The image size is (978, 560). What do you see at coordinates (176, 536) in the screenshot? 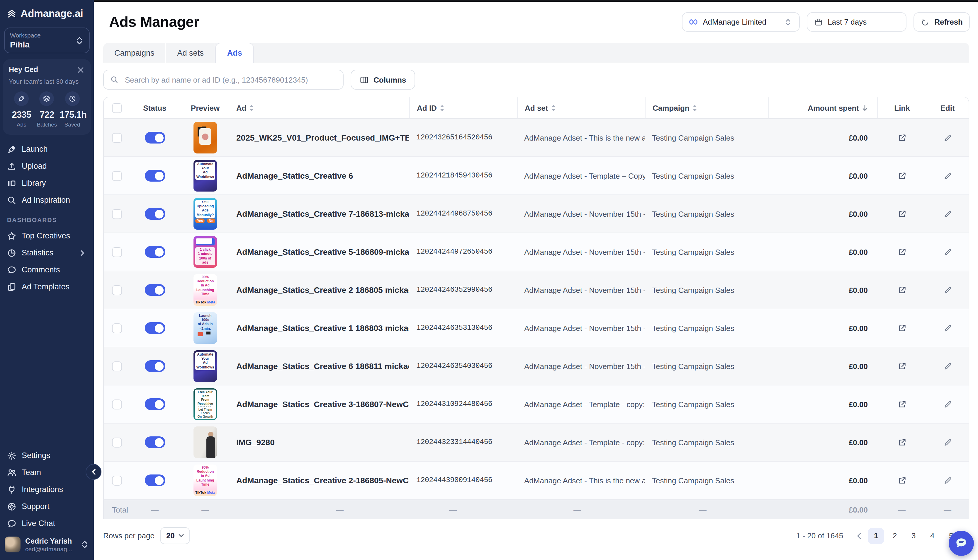
I see `rows-per-page-select: 20` at bounding box center [176, 536].